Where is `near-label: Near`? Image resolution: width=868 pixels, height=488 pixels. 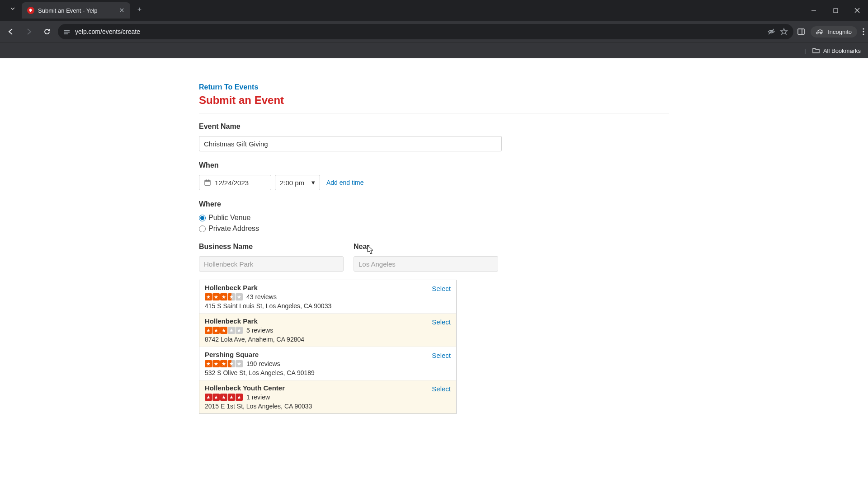
near-label: Near is located at coordinates (426, 247).